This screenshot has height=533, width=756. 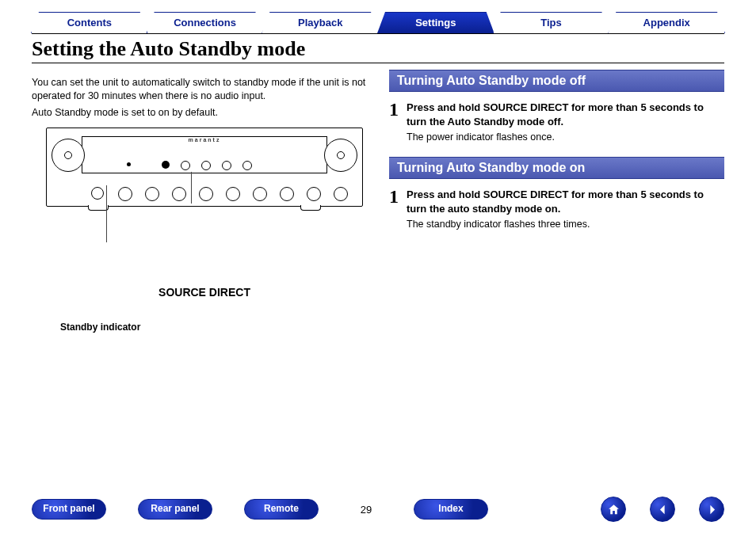 I want to click on tab-label: Tips, so click(x=552, y=22).